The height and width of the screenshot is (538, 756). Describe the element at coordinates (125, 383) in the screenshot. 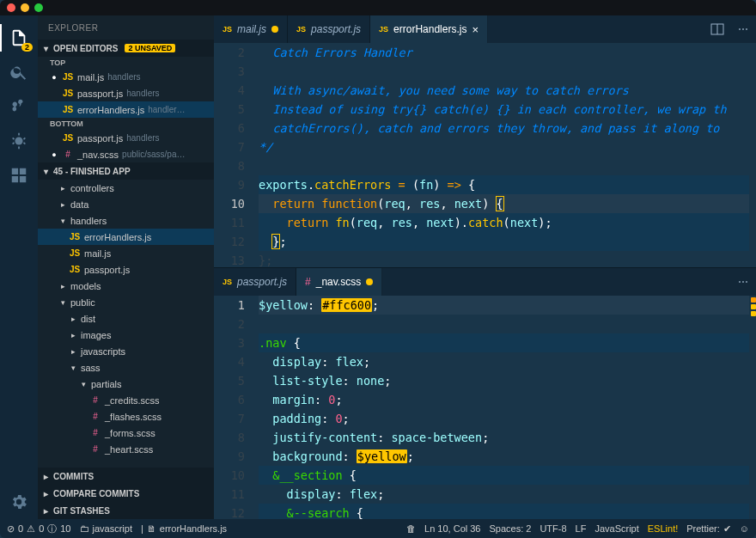

I see `folder-row: ▾partials` at that location.